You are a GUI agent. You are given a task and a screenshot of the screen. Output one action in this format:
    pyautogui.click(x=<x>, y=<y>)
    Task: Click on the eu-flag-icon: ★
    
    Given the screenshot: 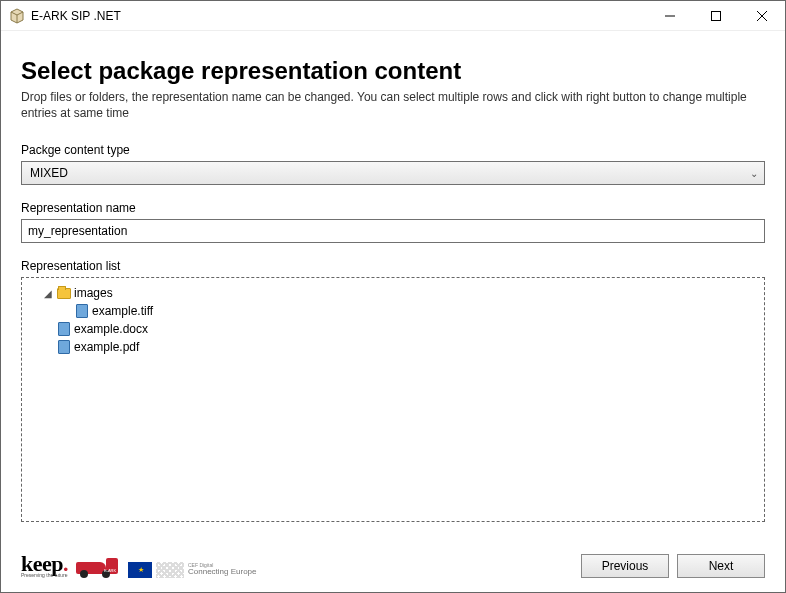 What is the action you would take?
    pyautogui.click(x=140, y=570)
    